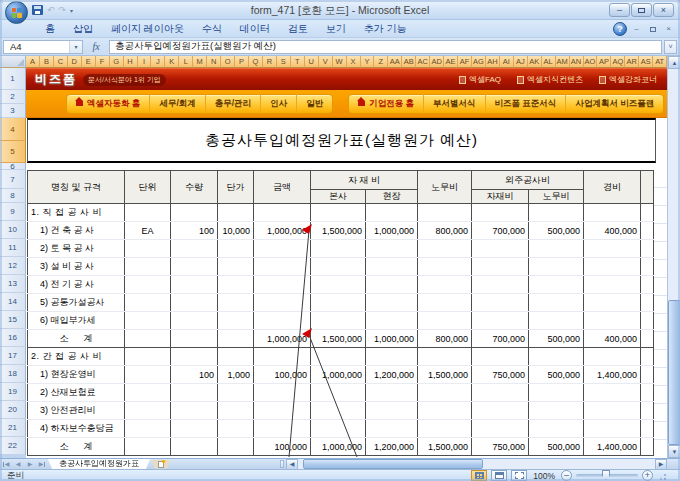 This screenshot has width=680, height=481. What do you see at coordinates (445, 339) in the screenshot?
I see `table-cell: 800,000` at bounding box center [445, 339].